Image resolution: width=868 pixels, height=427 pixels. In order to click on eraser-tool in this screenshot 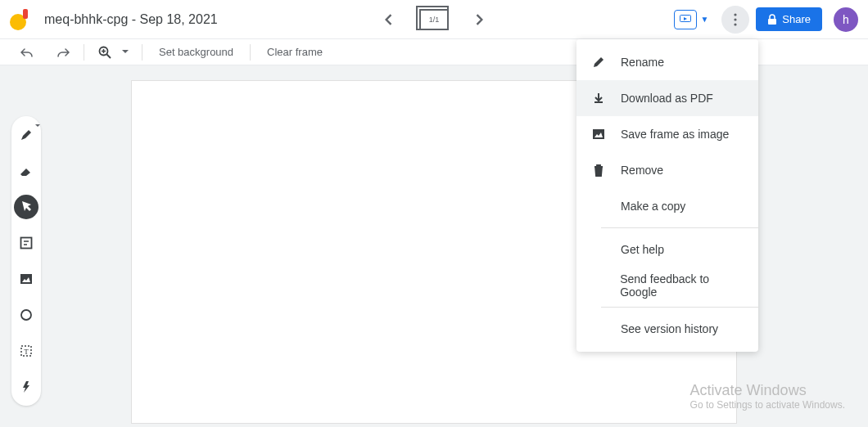, I will do `click(26, 171)`.